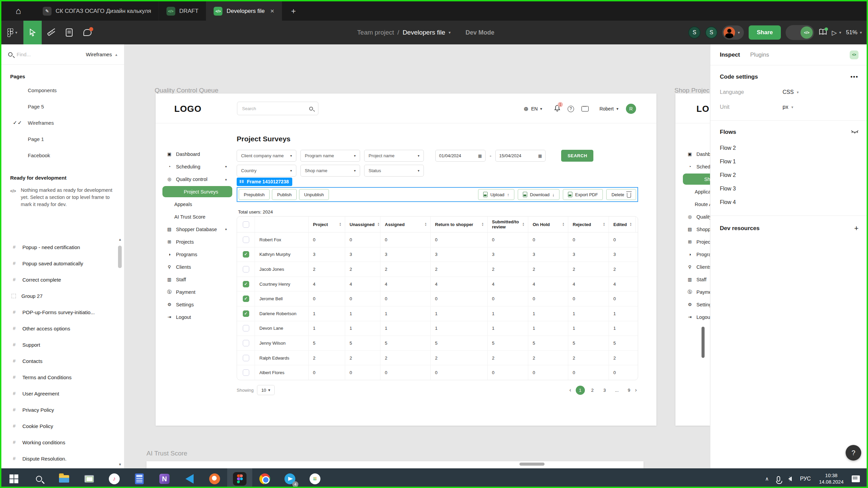 The width and height of the screenshot is (868, 488). Describe the element at coordinates (114, 478) in the screenshot. I see `itunes-app` at that location.